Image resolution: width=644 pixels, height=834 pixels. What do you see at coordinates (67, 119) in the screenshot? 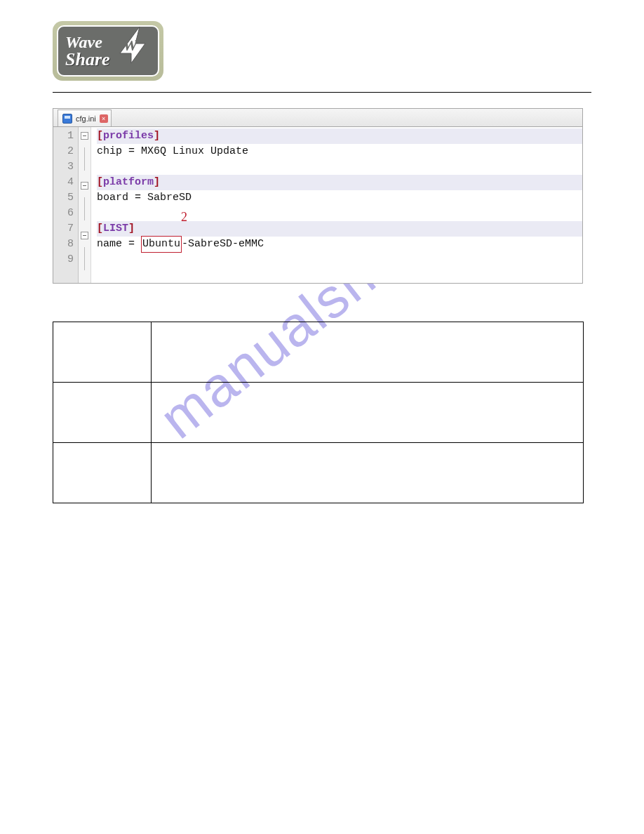
I see `save-icon` at bounding box center [67, 119].